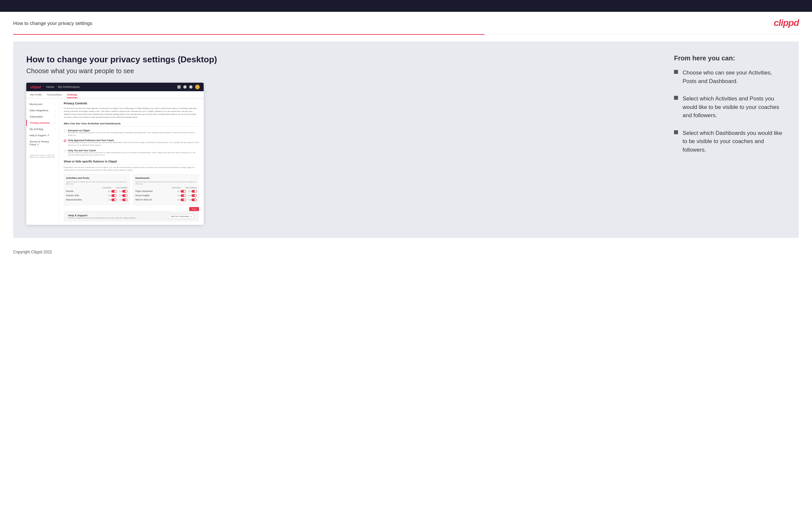  What do you see at coordinates (107, 188) in the screenshot?
I see `coaches-header: COACHES` at bounding box center [107, 188].